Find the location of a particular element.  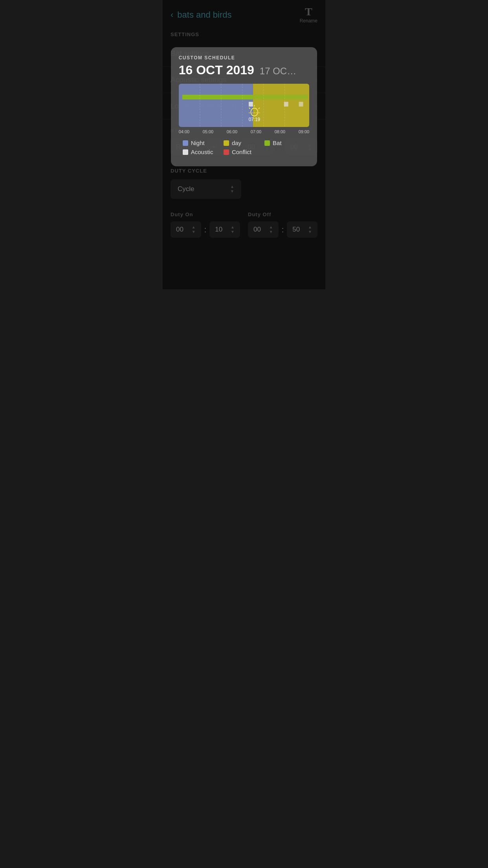

time-07: 07:00 is located at coordinates (256, 132).